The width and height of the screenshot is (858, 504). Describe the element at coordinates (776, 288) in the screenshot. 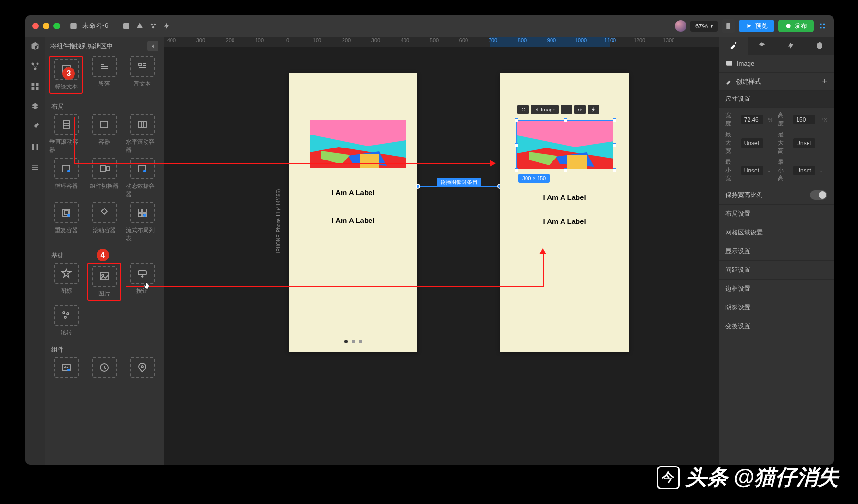

I see `acc-border: 边框设置` at that location.